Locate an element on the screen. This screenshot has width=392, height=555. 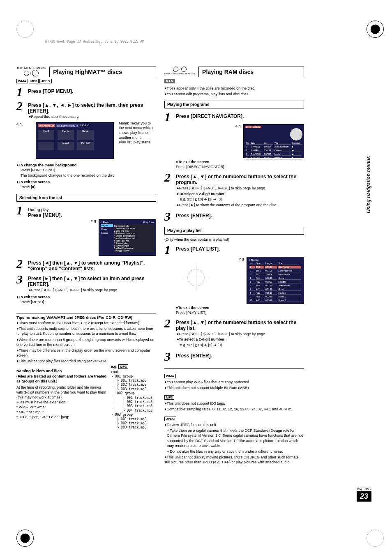
step-text: Press [◄] then [▲, ▼] to switch among "P… is located at coordinates (92, 266).